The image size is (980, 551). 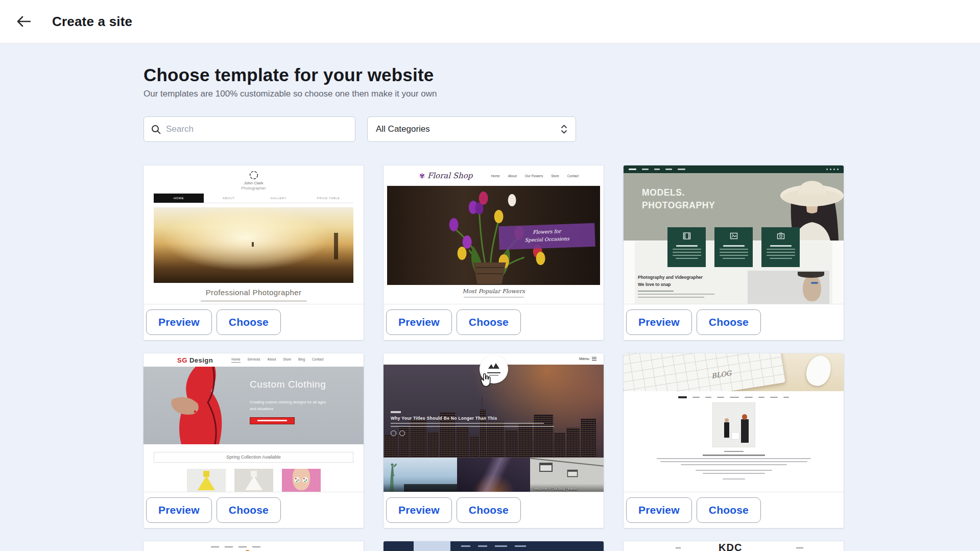 What do you see at coordinates (705, 372) in the screenshot?
I see `keyboard-graphic` at bounding box center [705, 372].